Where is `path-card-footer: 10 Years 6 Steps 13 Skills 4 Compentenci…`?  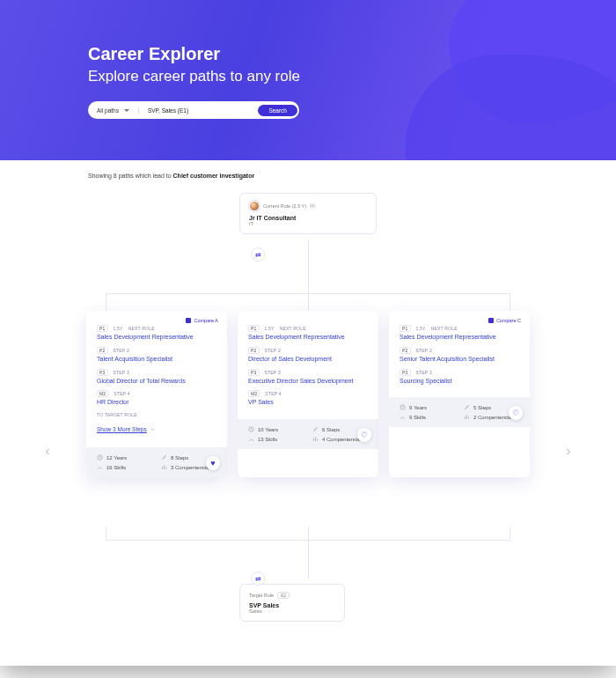
path-card-footer: 10 Years 6 Steps 13 Skills 4 Compentenci… is located at coordinates (308, 434).